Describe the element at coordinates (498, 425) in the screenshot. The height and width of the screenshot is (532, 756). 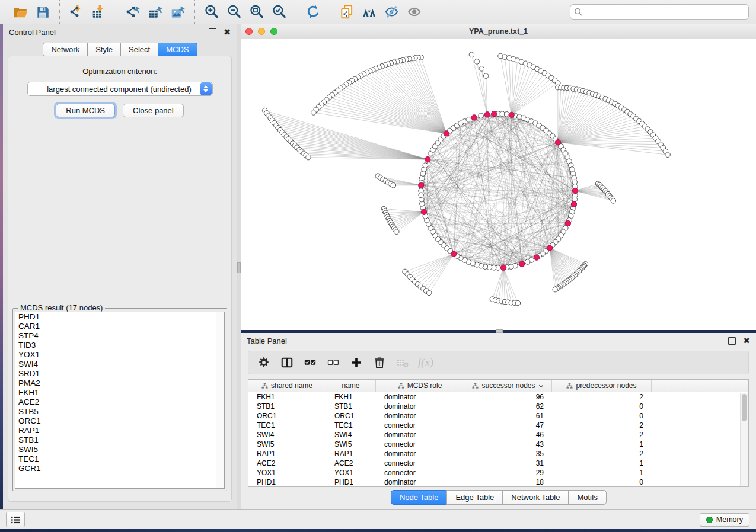
I see `table-row: TEC1TEC1connector472` at that location.